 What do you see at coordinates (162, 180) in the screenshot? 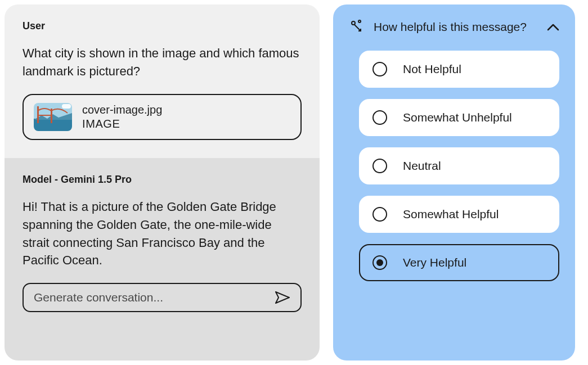
I see `model-label: Model - Gemini 1.5 Pro` at bounding box center [162, 180].